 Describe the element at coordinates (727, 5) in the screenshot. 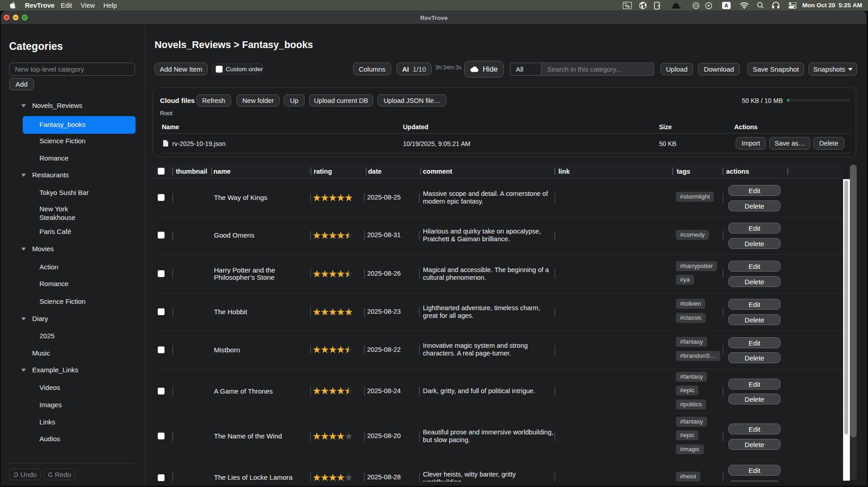

I see `svg-text: A` at that location.